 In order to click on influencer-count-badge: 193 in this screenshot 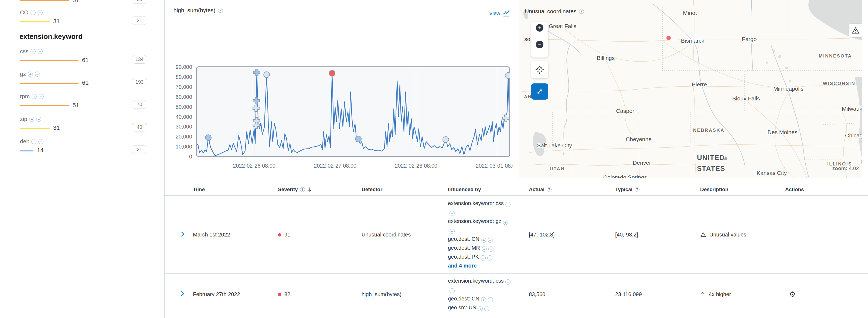, I will do `click(140, 82)`.